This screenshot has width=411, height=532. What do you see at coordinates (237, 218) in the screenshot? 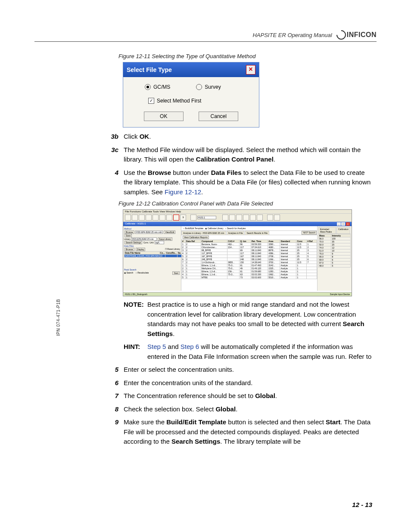
I see `app-toolbar: ? H101:1` at bounding box center [237, 218].